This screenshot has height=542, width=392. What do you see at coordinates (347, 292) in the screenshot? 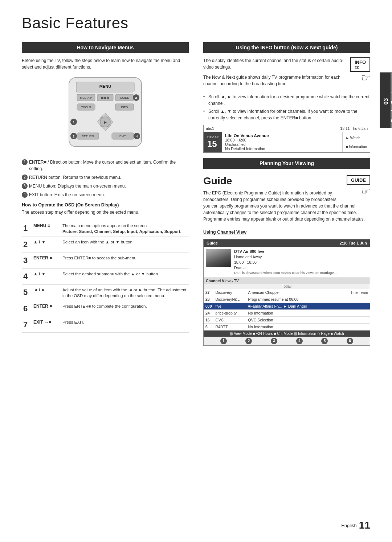
I see `guide-ch-extra-1: Tine Team` at bounding box center [347, 292].